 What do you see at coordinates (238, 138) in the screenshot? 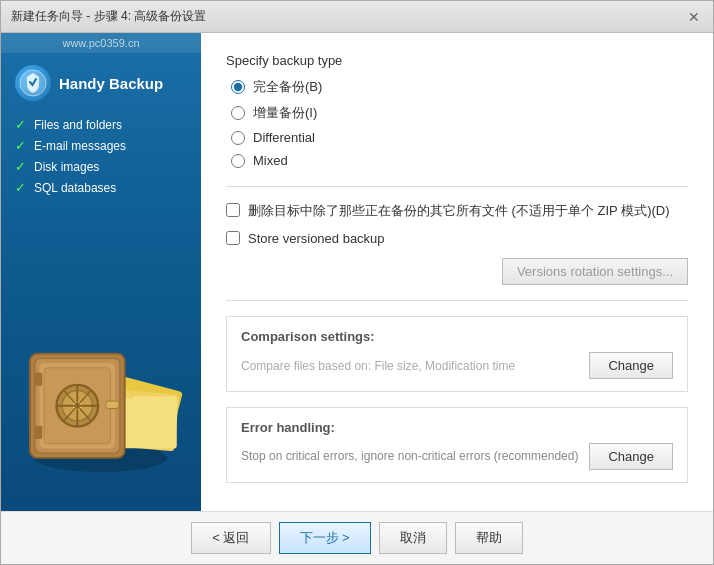
I see `radio-differential-input` at bounding box center [238, 138].